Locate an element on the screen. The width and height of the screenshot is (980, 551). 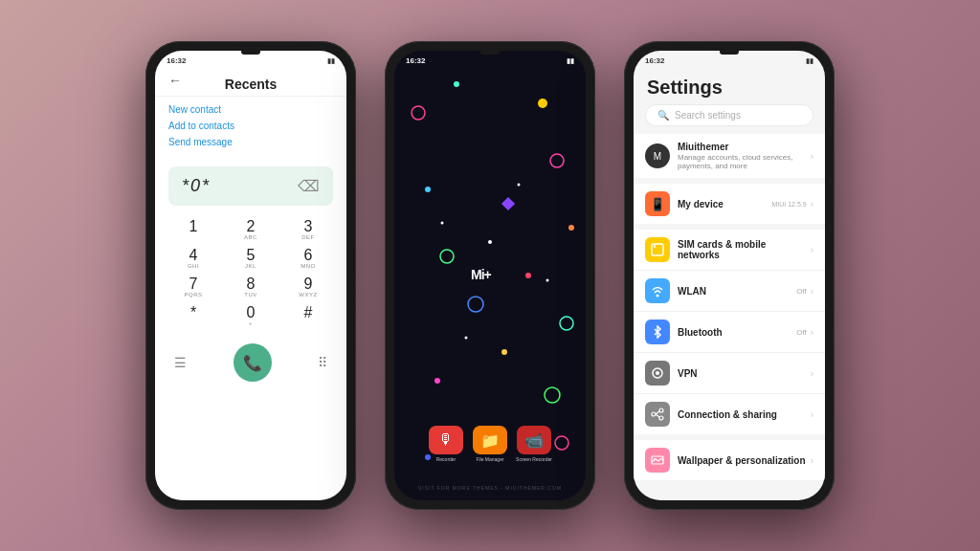
chevron-icon-wlan: › is located at coordinates (812, 291).